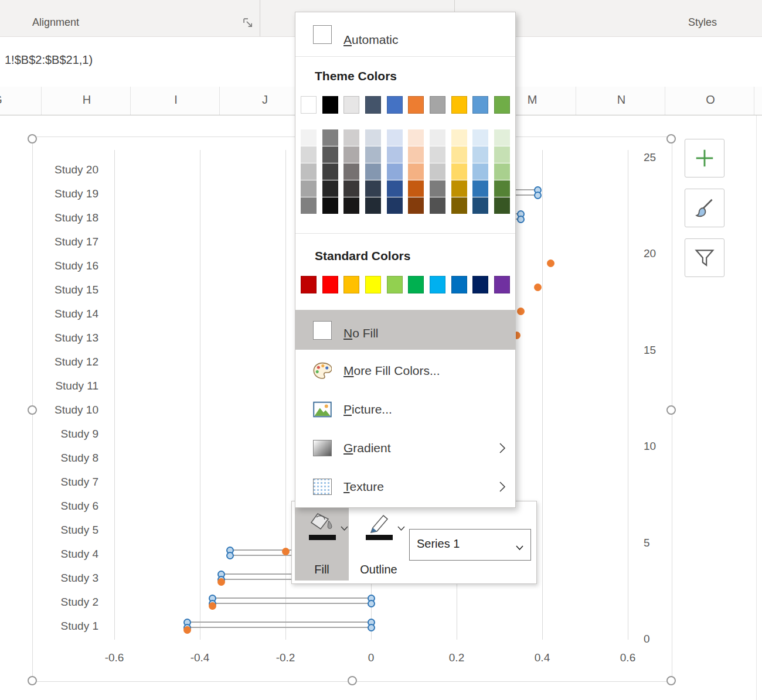 The height and width of the screenshot is (700, 762). Describe the element at coordinates (265, 100) in the screenshot. I see `column-header-J: J` at that location.